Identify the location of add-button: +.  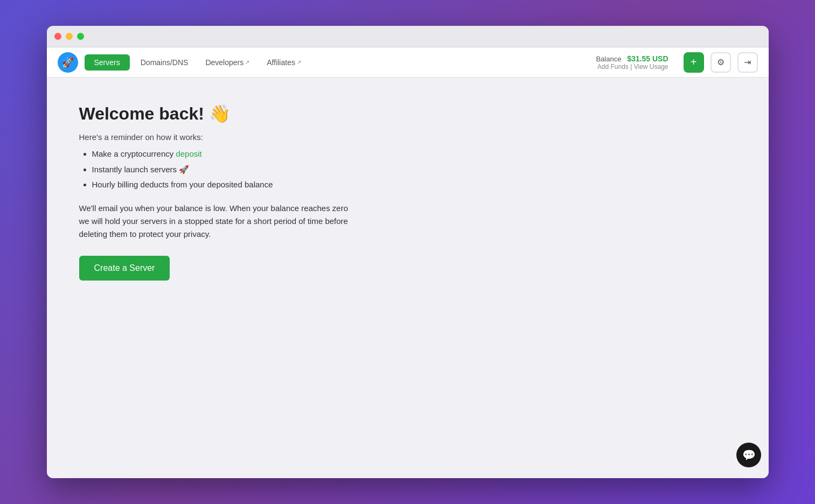
(694, 62).